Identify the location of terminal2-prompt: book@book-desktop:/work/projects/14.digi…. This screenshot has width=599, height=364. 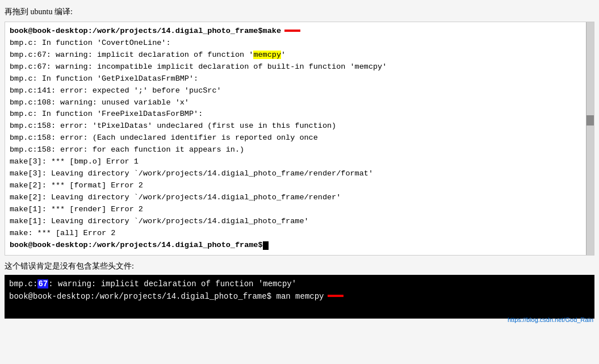
(140, 296).